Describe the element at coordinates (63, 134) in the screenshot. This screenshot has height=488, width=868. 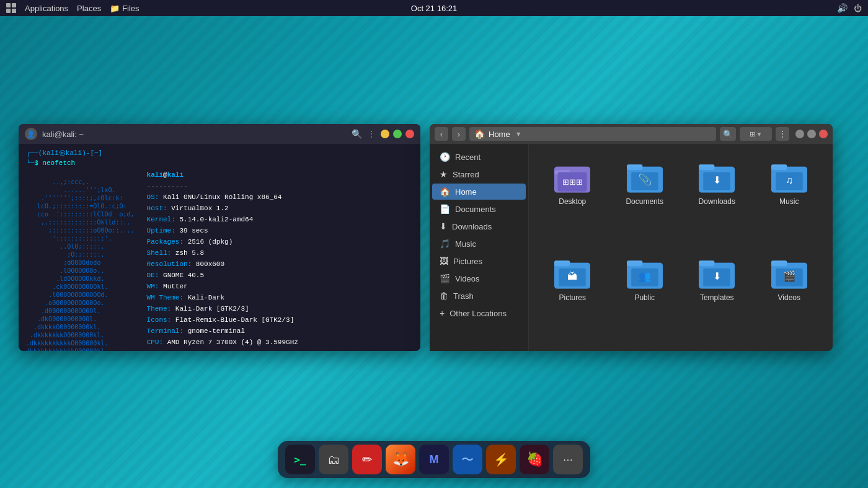
I see `terminal-title: kali@kali: ~` at that location.